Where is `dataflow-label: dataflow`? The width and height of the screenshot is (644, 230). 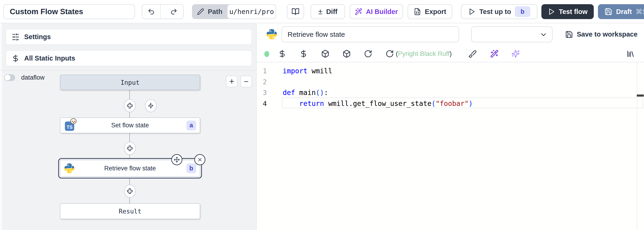
dataflow-label: dataflow is located at coordinates (33, 78).